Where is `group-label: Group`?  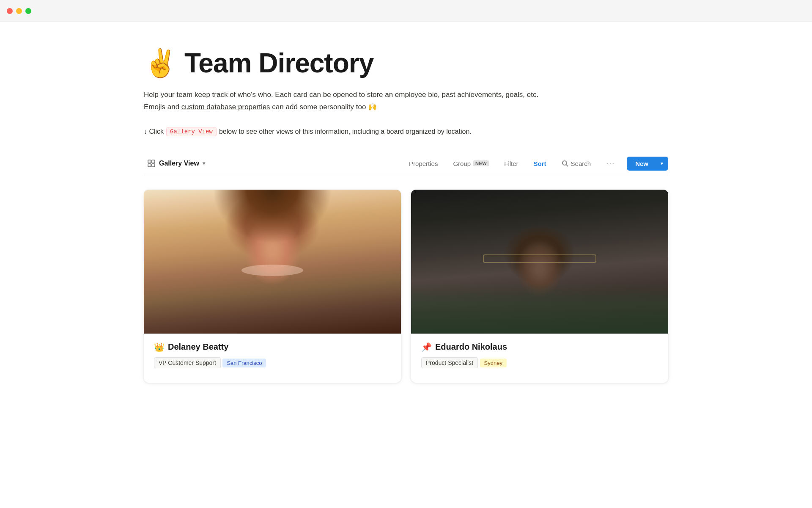
group-label: Group is located at coordinates (462, 163).